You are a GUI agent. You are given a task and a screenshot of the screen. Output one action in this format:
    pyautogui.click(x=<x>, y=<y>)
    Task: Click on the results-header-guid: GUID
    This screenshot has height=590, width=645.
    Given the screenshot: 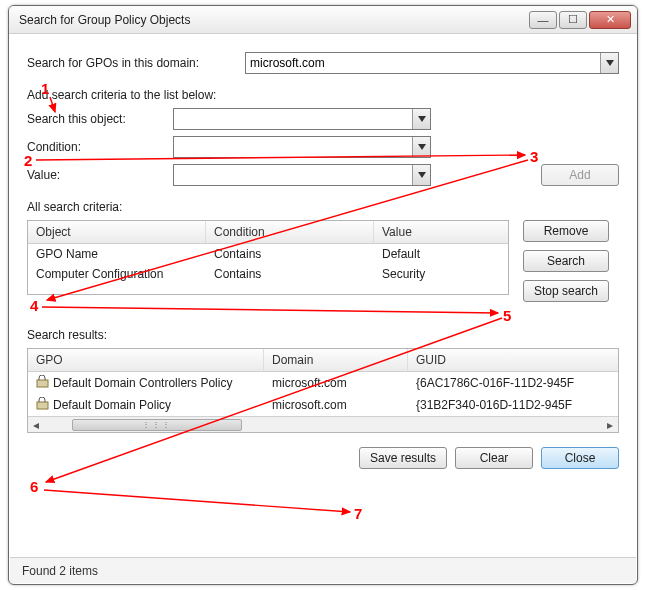 What is the action you would take?
    pyautogui.click(x=513, y=360)
    